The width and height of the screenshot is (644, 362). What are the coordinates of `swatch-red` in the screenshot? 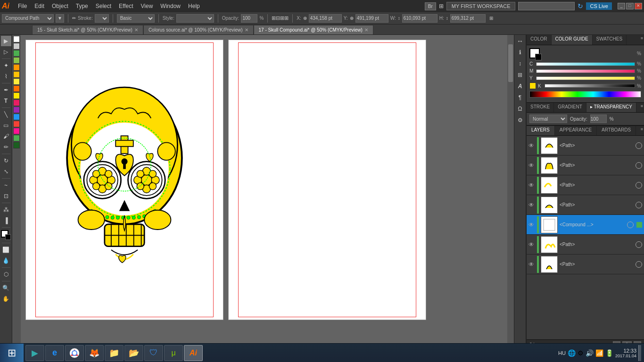 It's located at (17, 124).